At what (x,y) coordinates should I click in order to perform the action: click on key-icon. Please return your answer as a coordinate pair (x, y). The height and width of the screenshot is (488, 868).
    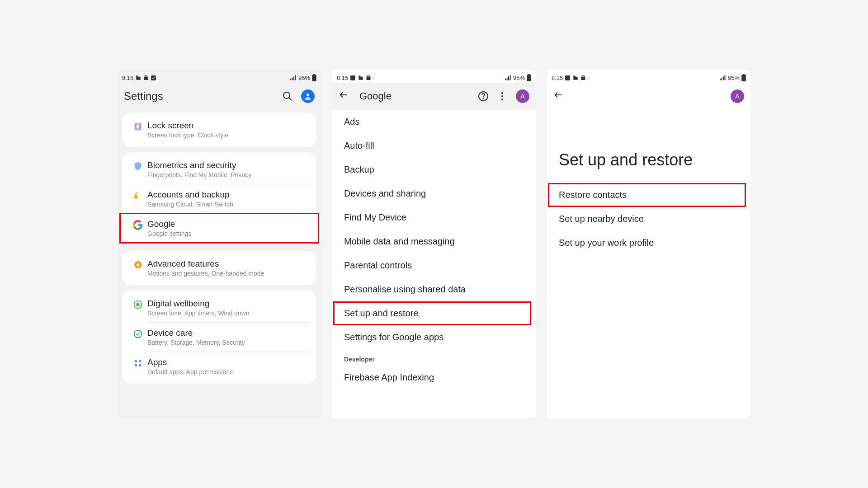
    Looking at the image, I should click on (138, 196).